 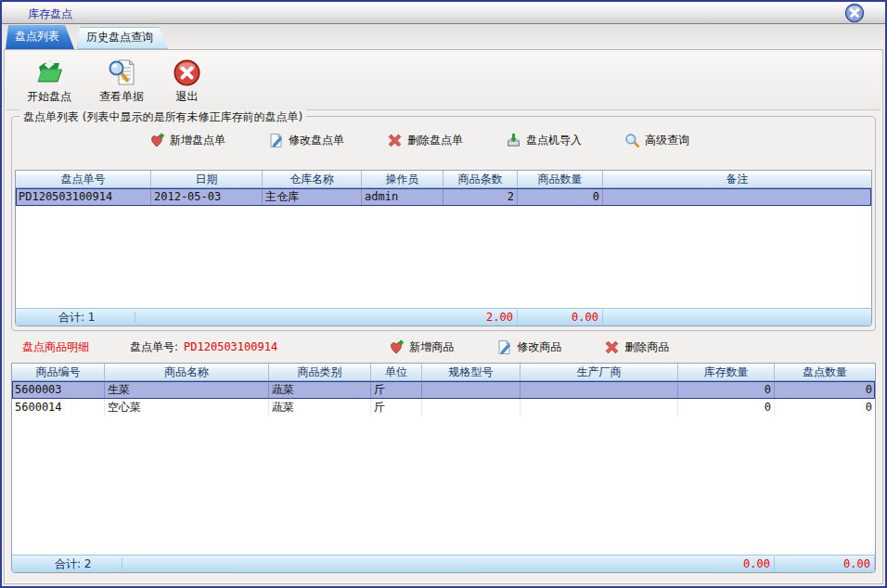 I want to click on close-button, so click(x=855, y=13).